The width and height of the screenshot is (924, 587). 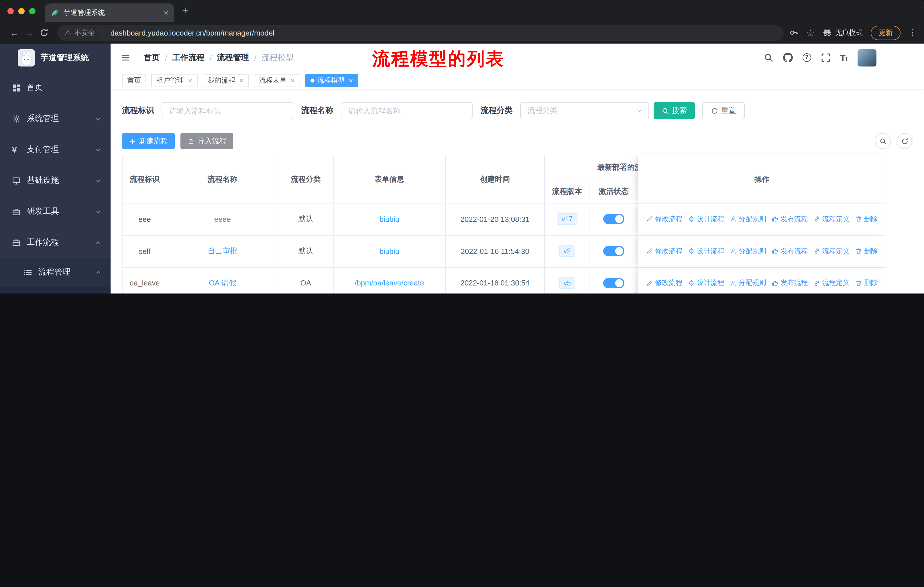 What do you see at coordinates (185, 11) in the screenshot?
I see `new-tab-button: +` at bounding box center [185, 11].